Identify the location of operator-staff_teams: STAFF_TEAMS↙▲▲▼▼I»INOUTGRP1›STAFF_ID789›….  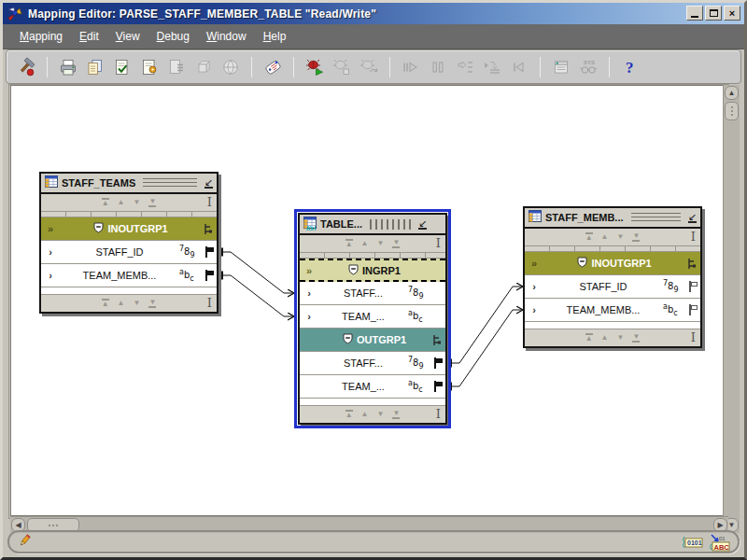
(129, 243).